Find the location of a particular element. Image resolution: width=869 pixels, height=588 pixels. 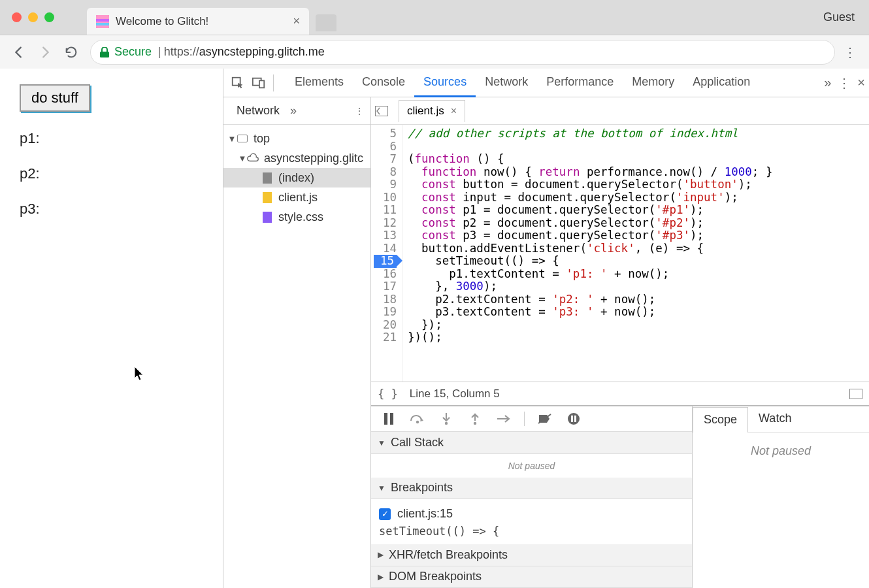

navigator-tab-network: Network is located at coordinates (258, 111).